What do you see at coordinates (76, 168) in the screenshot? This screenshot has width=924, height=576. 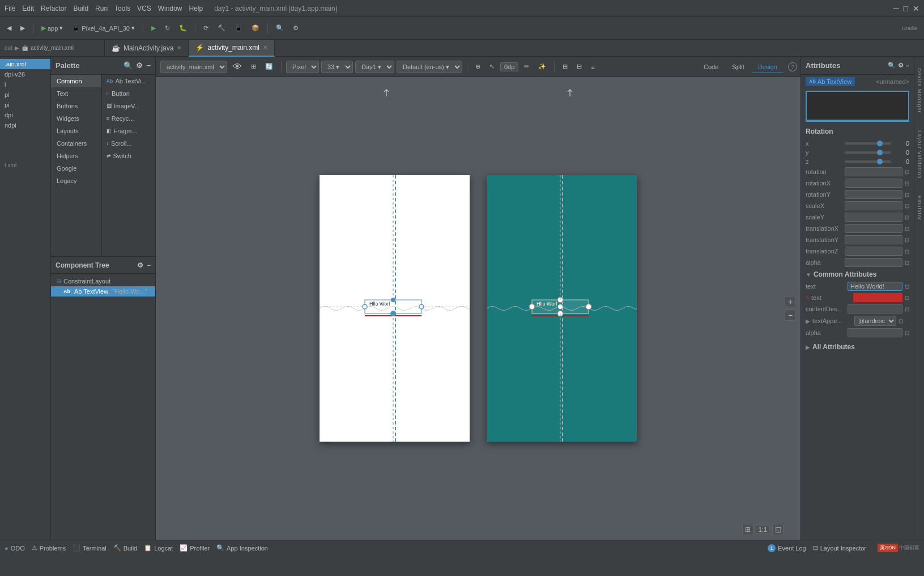 I see `palette-cat-google: Google` at bounding box center [76, 168].